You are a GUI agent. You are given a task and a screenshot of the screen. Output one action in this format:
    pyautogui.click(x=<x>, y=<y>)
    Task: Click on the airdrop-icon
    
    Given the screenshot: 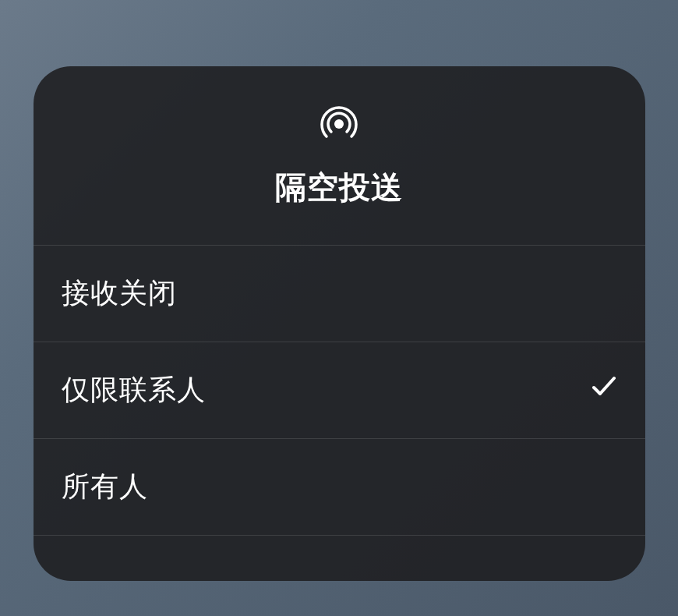 What is the action you would take?
    pyautogui.click(x=339, y=124)
    